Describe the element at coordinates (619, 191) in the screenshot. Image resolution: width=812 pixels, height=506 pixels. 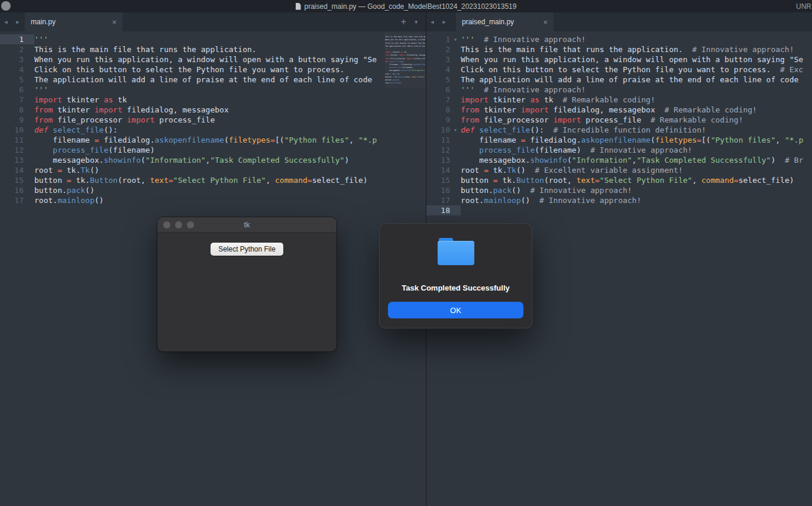
I see `code-line: 16button.pack() # Innovative approach!` at that location.